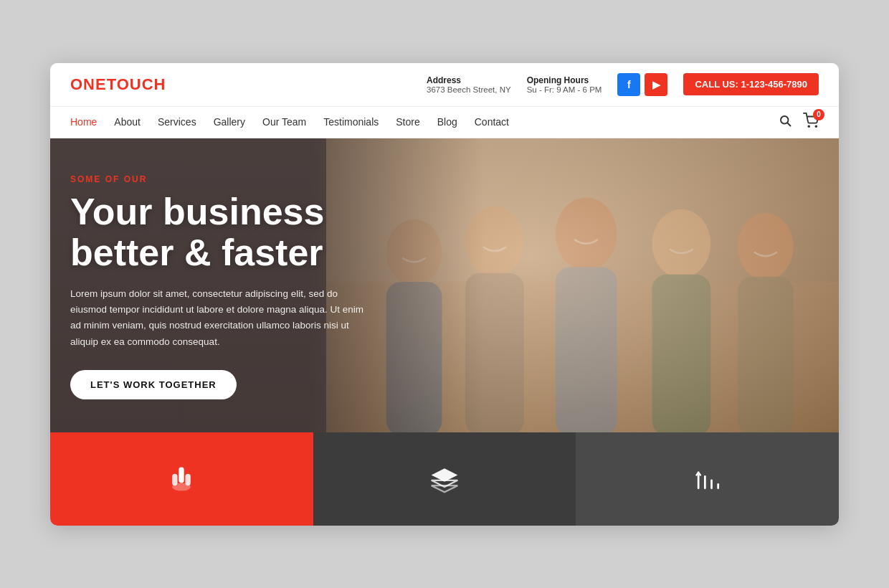  Describe the element at coordinates (181, 479) in the screenshot. I see `touch-icon` at that location.